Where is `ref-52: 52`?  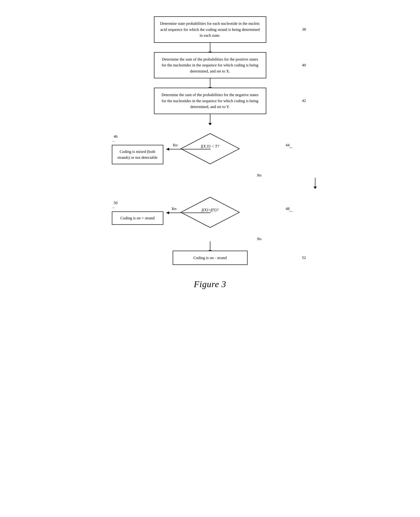 ref-52: 52 is located at coordinates (304, 258).